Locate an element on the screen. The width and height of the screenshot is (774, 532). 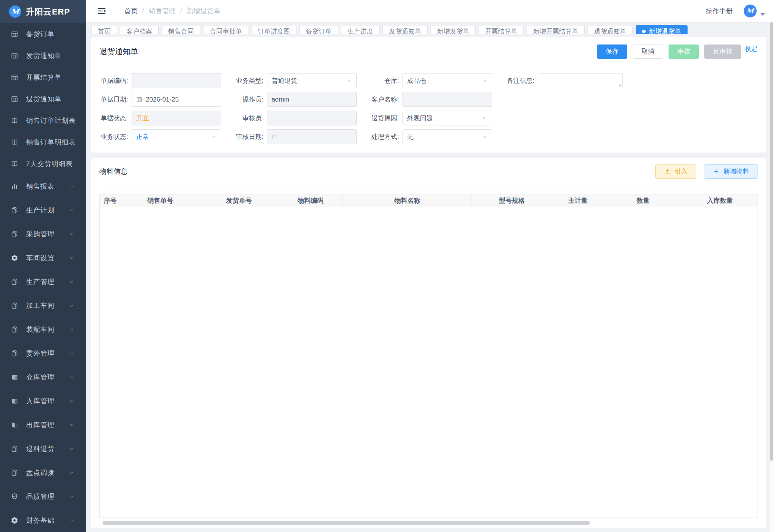
sidebar-item-finance-basic: 财务基础 is located at coordinates (43, 520).